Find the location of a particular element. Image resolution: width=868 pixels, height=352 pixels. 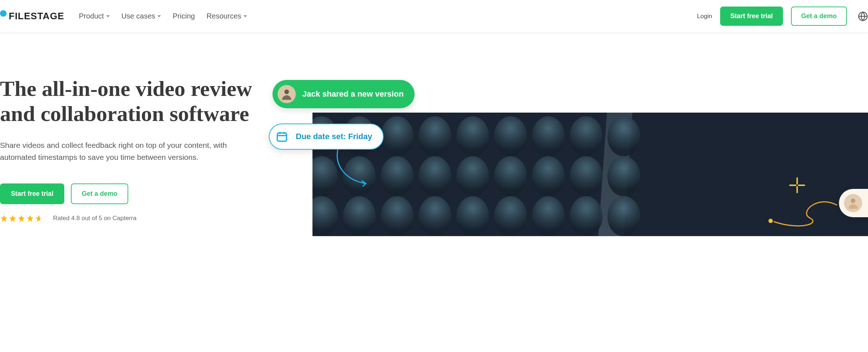

avatar-jack is located at coordinates (287, 94).